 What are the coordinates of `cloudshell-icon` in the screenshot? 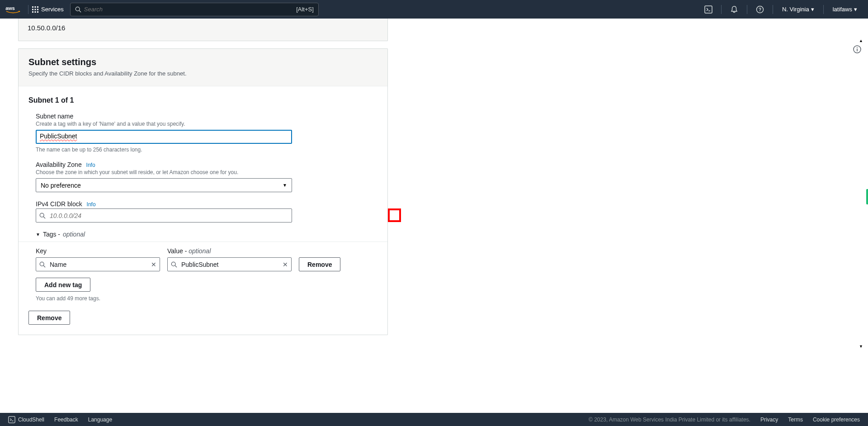 It's located at (708, 9).